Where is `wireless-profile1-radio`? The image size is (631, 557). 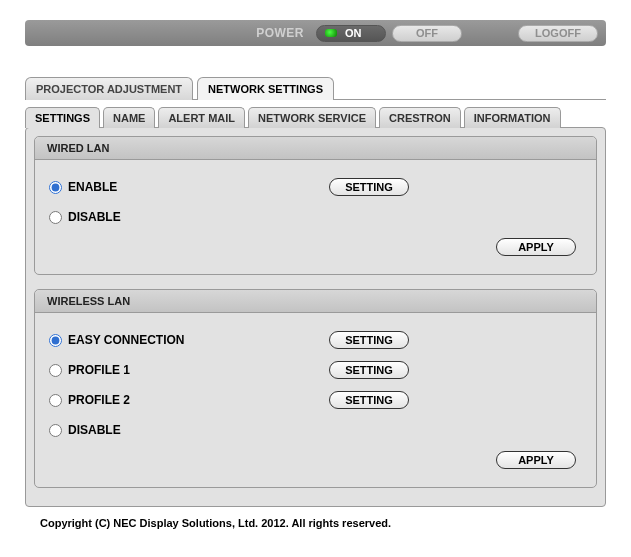
wireless-profile1-radio is located at coordinates (56, 370).